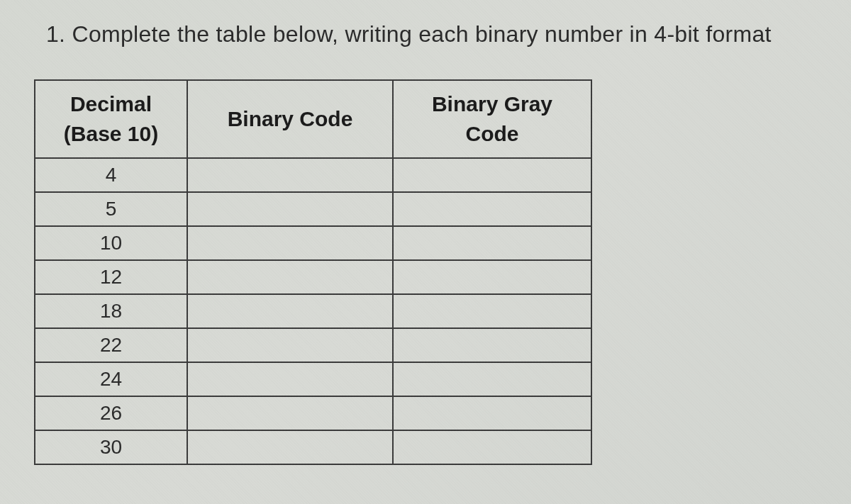 The image size is (851, 504). I want to click on table-header-row: Decimal (Base 10) Binary Code Binary Gra…, so click(313, 119).